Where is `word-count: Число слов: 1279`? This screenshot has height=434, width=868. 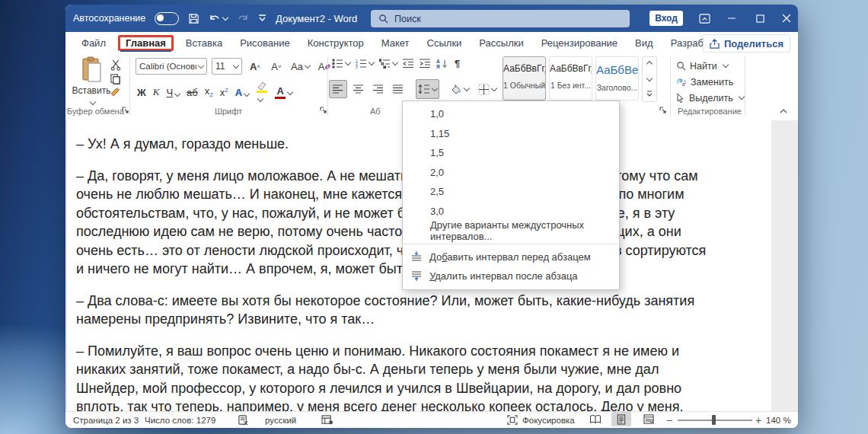
word-count: Число слов: 1279 is located at coordinates (180, 420).